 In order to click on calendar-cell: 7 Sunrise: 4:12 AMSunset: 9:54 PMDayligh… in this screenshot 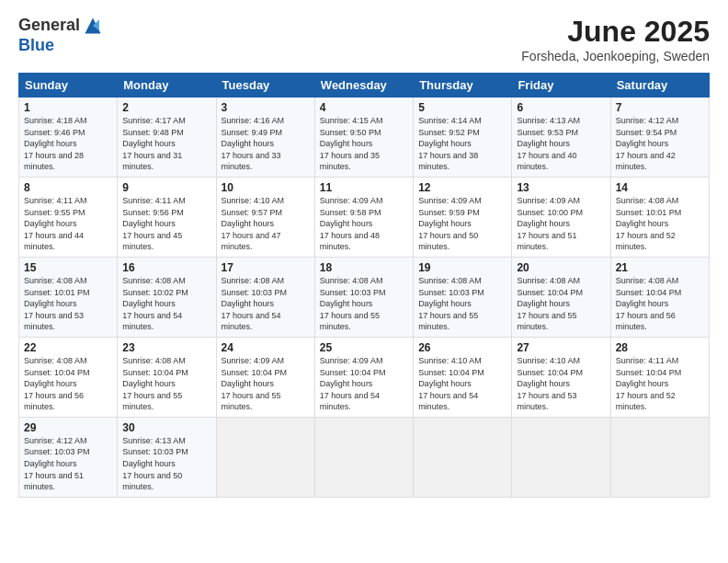, I will do `click(660, 138)`.